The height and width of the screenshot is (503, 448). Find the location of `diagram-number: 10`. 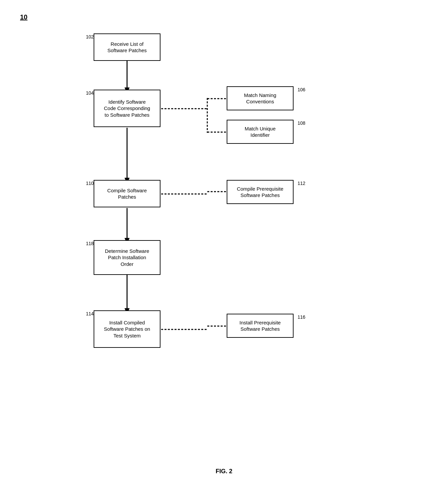

diagram-number: 10 is located at coordinates (24, 17).